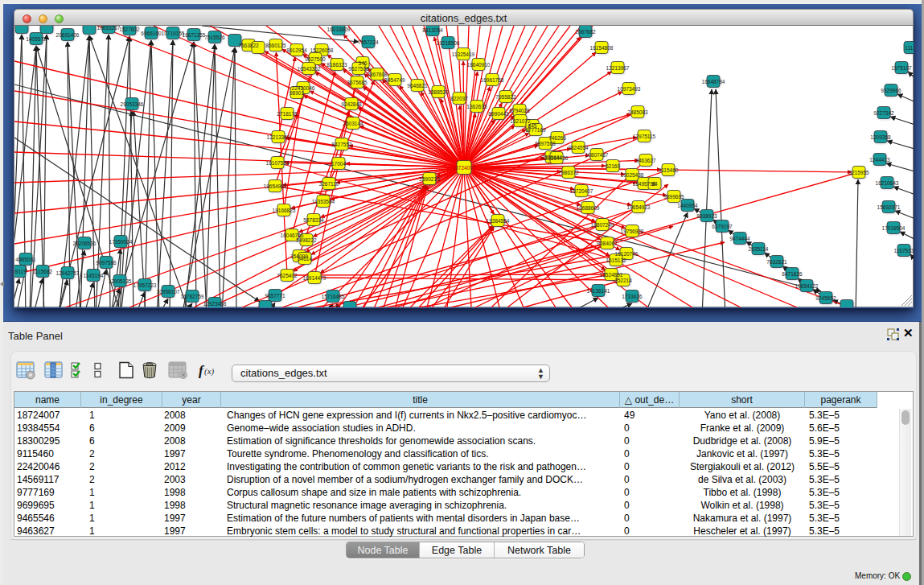  What do you see at coordinates (132, 105) in the screenshot?
I see `svg-text: 29053346` at bounding box center [132, 105].